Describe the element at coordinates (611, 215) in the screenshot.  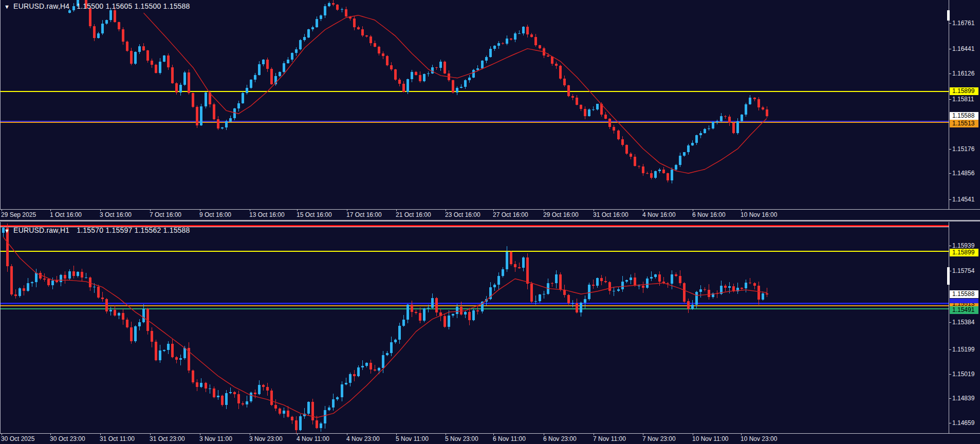
I see `h4-time-label: 31 Oct 16:00` at that location.